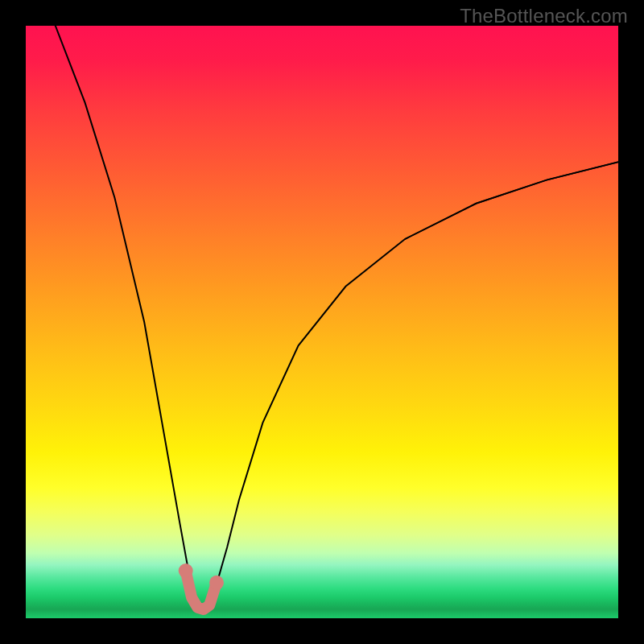 This screenshot has width=644, height=644. I want to click on bottleneck-curve-right, so click(512, 200).